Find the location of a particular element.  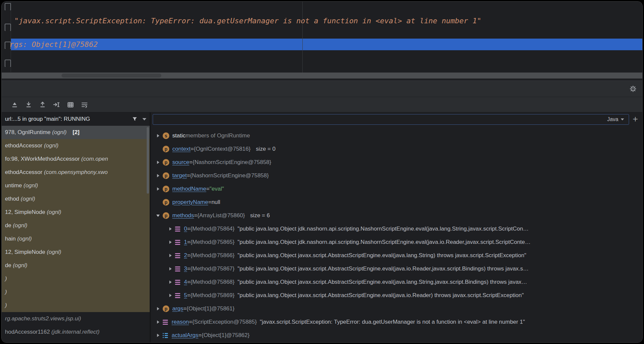

frame-row: ethodAccessor (com.opensymphony.xwo is located at coordinates (76, 172).